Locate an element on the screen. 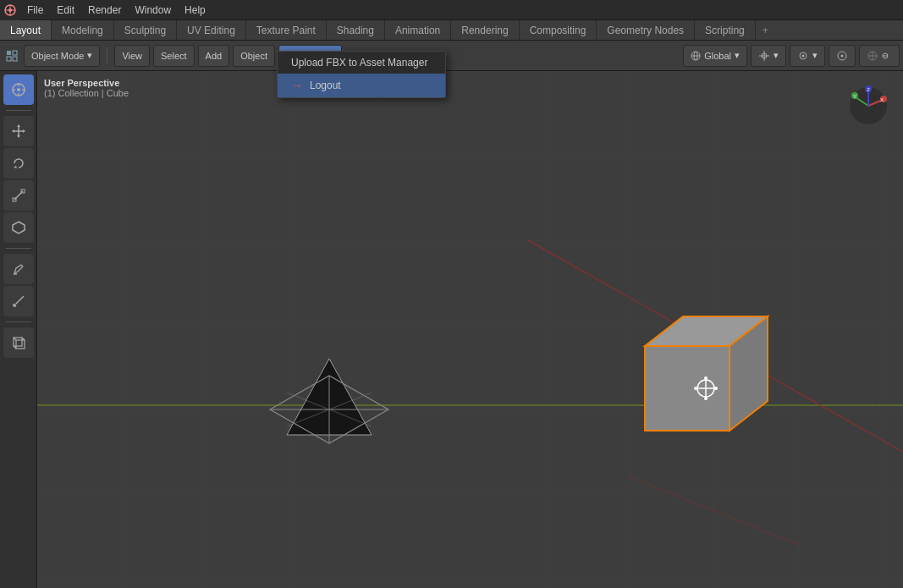  snapping-button: ▾ is located at coordinates (807, 56).